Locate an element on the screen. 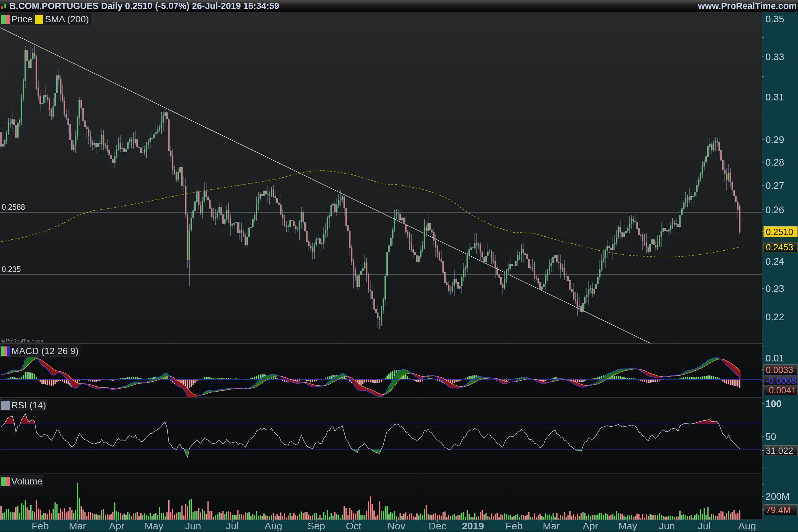  svg-text: 79.4M is located at coordinates (778, 510).